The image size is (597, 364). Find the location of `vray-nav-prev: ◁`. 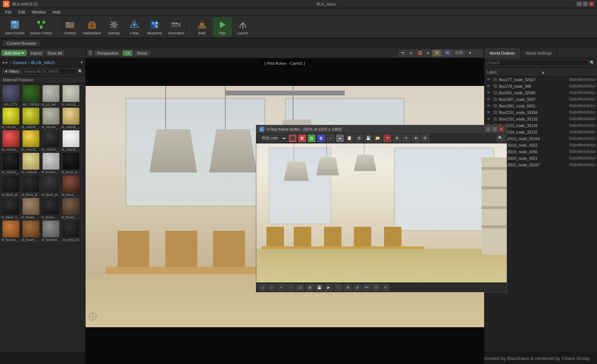

vray-nav-prev: ◁ is located at coordinates (262, 288).